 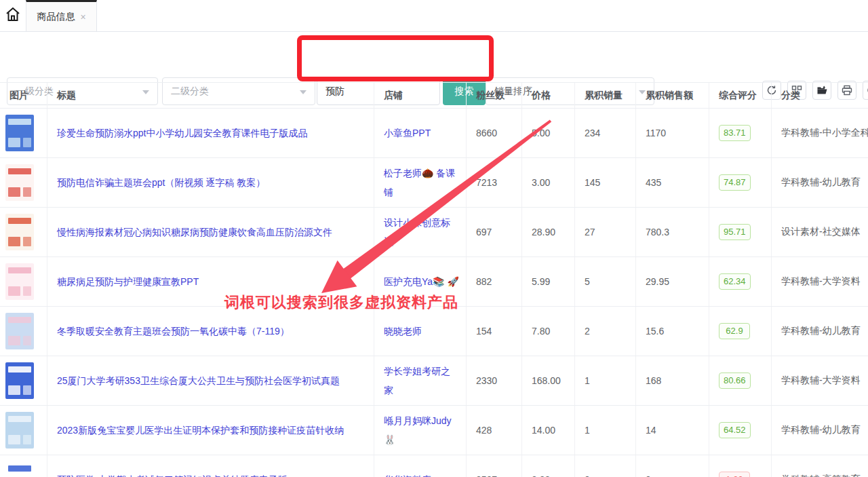 What do you see at coordinates (434, 183) in the screenshot?
I see `table-row: 预防电信诈骗主题班会ppt（附视频 逐字稿 教案）松子老师🌰 备课铺72133.…` at bounding box center [434, 183].